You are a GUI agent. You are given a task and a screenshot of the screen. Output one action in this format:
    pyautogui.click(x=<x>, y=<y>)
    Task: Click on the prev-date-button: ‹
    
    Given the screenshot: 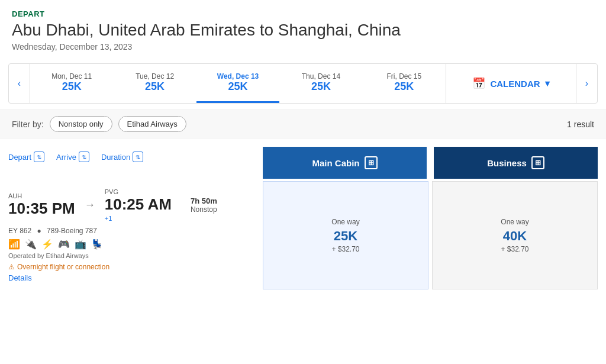 What is the action you would take?
    pyautogui.click(x=20, y=83)
    